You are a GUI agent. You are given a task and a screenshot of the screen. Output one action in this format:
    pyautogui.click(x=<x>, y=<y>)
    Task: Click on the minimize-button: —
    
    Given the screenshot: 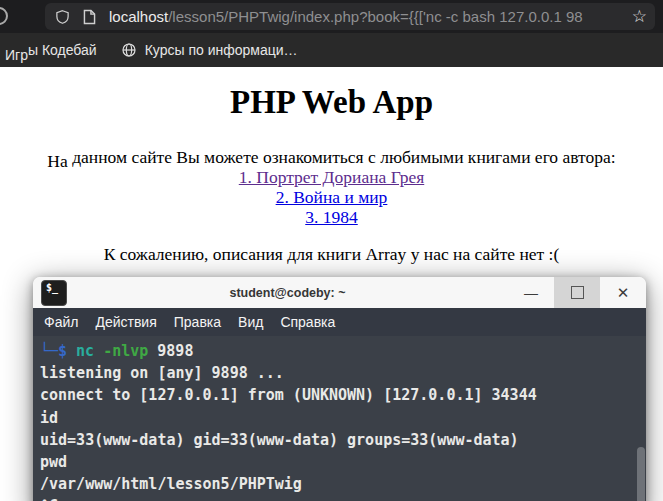 What is the action you would take?
    pyautogui.click(x=531, y=292)
    